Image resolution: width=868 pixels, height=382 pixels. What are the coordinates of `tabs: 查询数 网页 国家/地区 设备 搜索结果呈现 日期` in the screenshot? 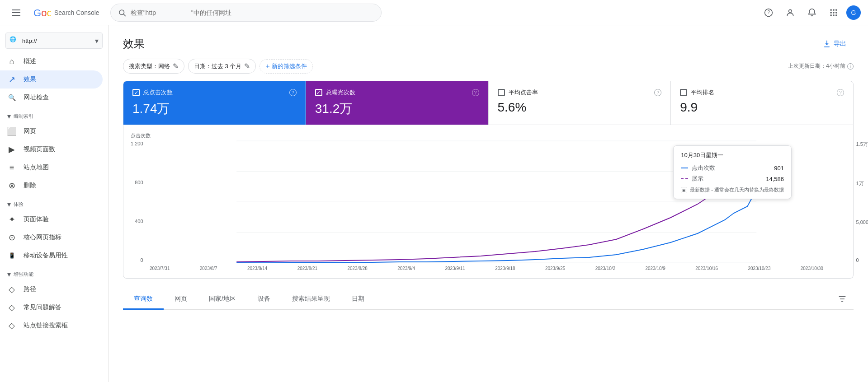 It's located at (477, 299).